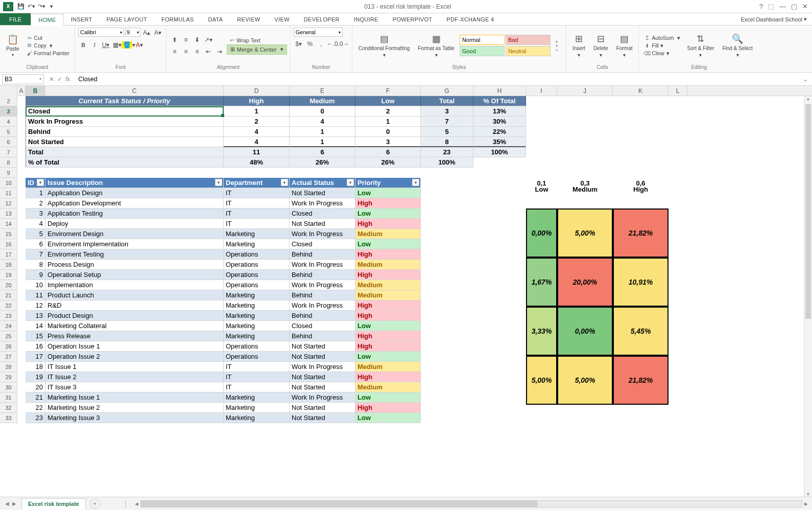 The image size is (812, 510). Describe the element at coordinates (384, 45) in the screenshot. I see `conditional-formatting-button: ▤Conditional Formatting▾` at that location.